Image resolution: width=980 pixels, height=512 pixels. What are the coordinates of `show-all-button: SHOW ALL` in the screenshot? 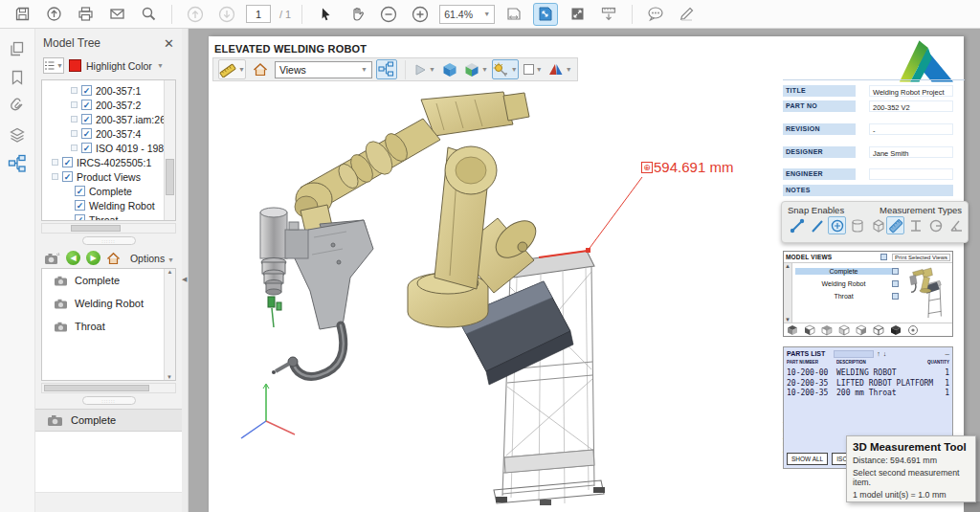 It's located at (808, 459).